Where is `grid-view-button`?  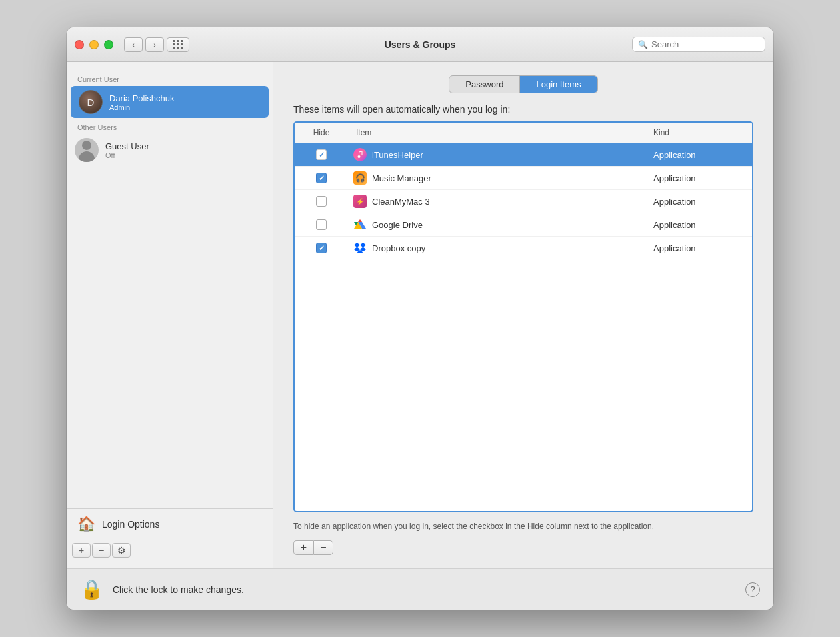 grid-view-button is located at coordinates (178, 45).